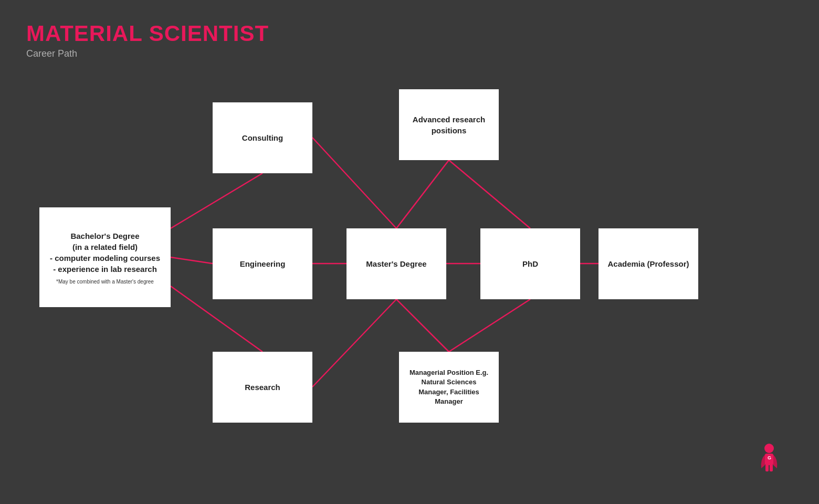  I want to click on node-masters: Master's Degree, so click(396, 264).